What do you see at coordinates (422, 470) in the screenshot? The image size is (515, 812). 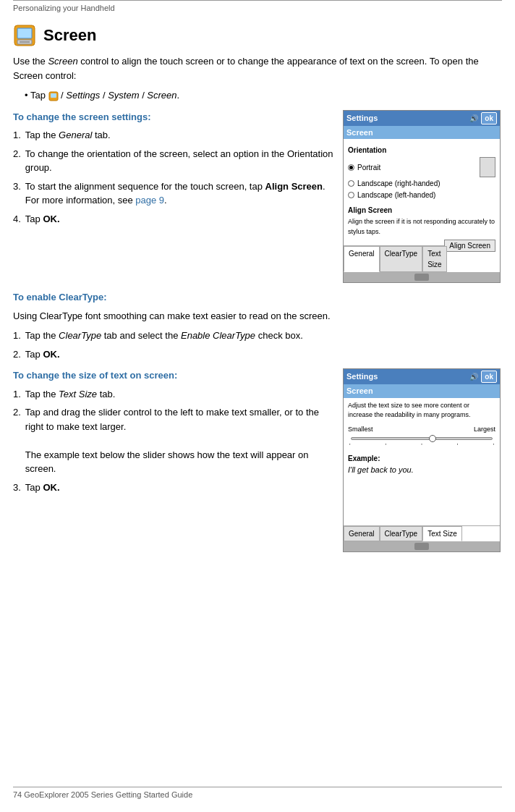 I see `example-text: I'll get back to you.` at bounding box center [422, 470].